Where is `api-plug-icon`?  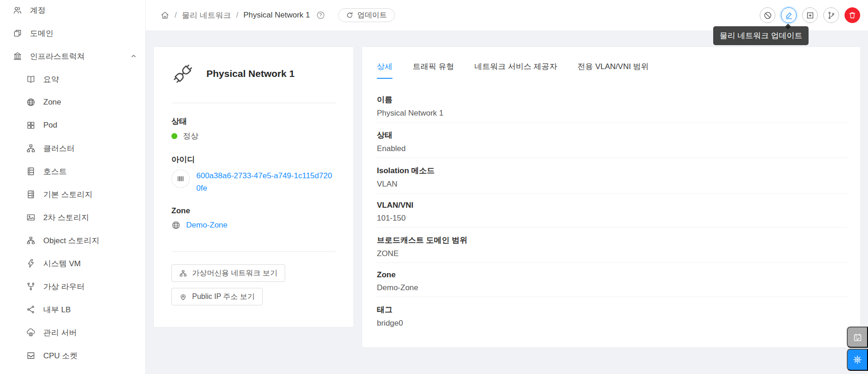
api-plug-icon is located at coordinates (183, 74).